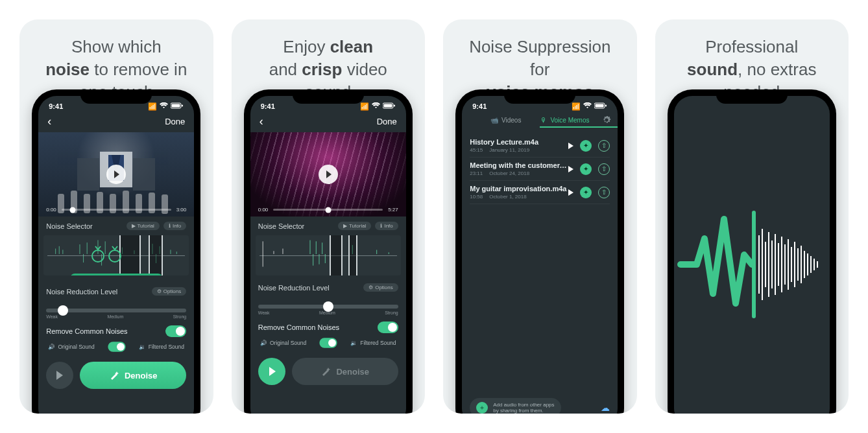 This screenshot has width=868, height=433. What do you see at coordinates (162, 347) in the screenshot?
I see `filtered-sound-label: 🔉 Filtered Sound` at bounding box center [162, 347].